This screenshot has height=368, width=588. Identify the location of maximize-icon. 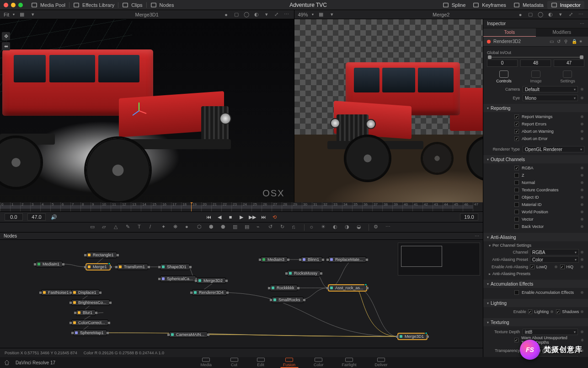
(21, 5).